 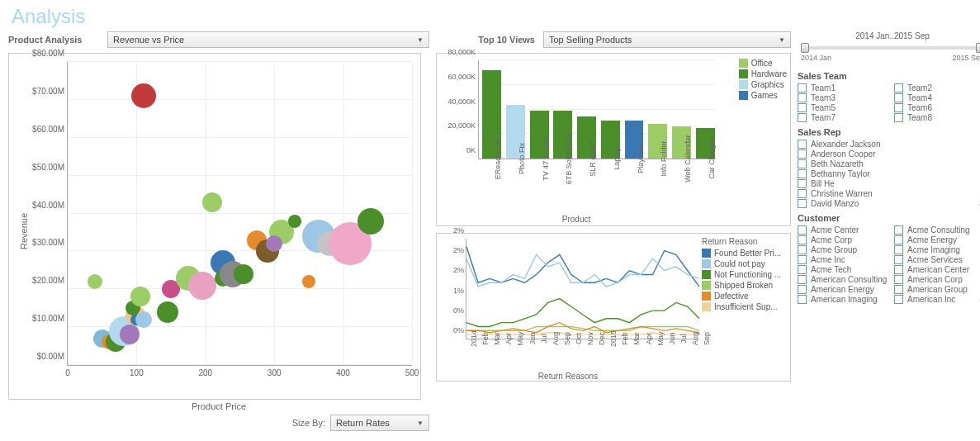 What do you see at coordinates (844, 289) in the screenshot?
I see `checkbox-item: American Energy` at bounding box center [844, 289].